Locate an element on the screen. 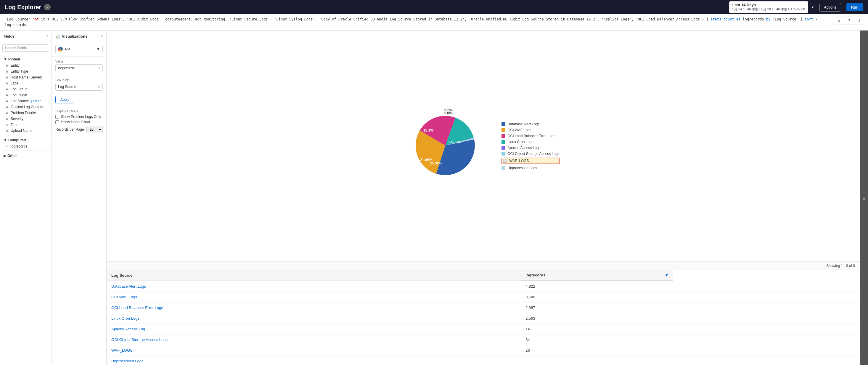 This screenshot has height=365, width=868. field-logrecords: #logrecords is located at coordinates (26, 146).